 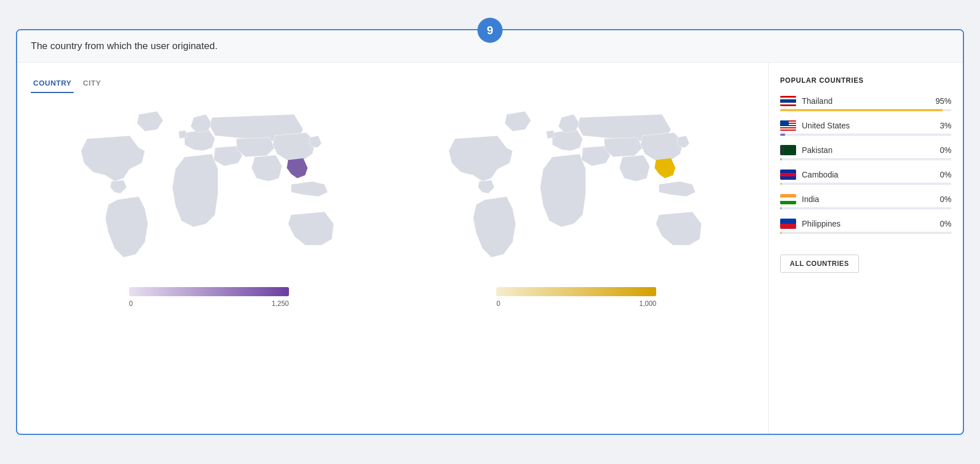 What do you see at coordinates (866, 101) in the screenshot?
I see `country-header-thailand: Thailand 95%` at bounding box center [866, 101].